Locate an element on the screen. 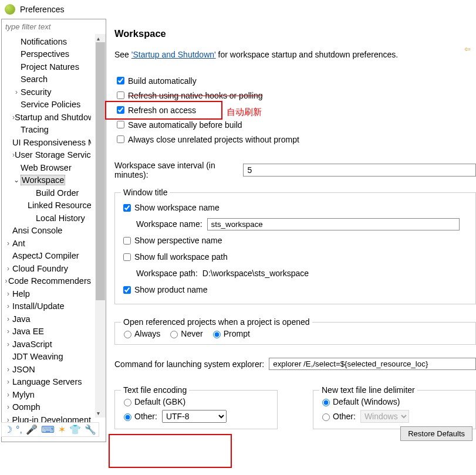 This screenshot has height=475, width=476. delimiter-other-radio is located at coordinates (326, 418).